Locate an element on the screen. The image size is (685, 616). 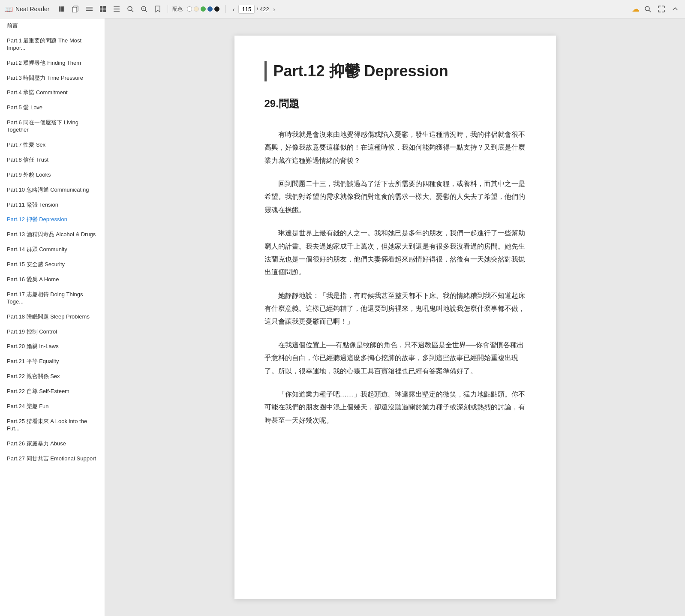
sidebar-item-13: Part.13 酒精與毒品 Alcohol & Drugs is located at coordinates (52, 235).